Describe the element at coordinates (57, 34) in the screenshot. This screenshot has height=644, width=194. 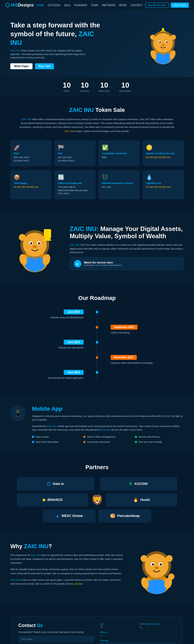
I see `hero-headline: Take a step forward with the symbol of t…` at that location.